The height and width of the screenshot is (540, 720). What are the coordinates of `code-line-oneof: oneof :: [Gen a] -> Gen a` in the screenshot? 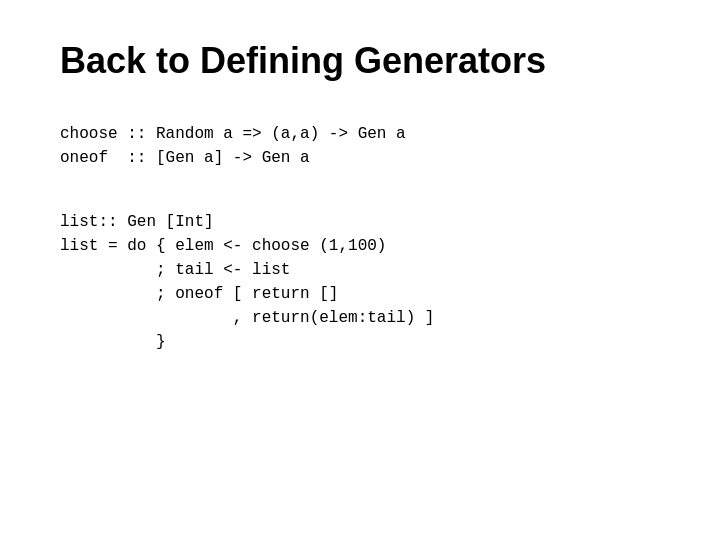 It's located at (360, 158).